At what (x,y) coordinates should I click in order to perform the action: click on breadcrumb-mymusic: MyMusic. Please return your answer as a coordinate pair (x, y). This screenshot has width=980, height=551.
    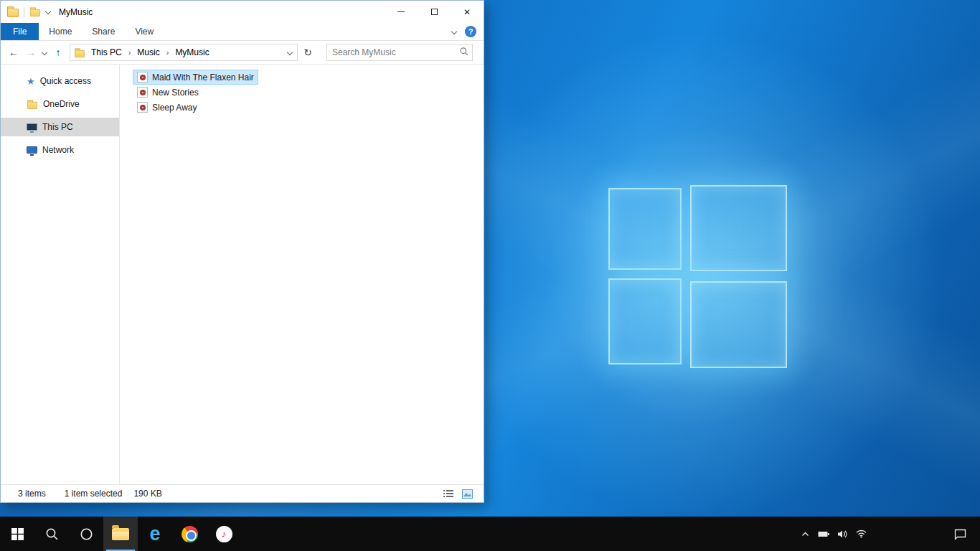
    Looking at the image, I should click on (192, 52).